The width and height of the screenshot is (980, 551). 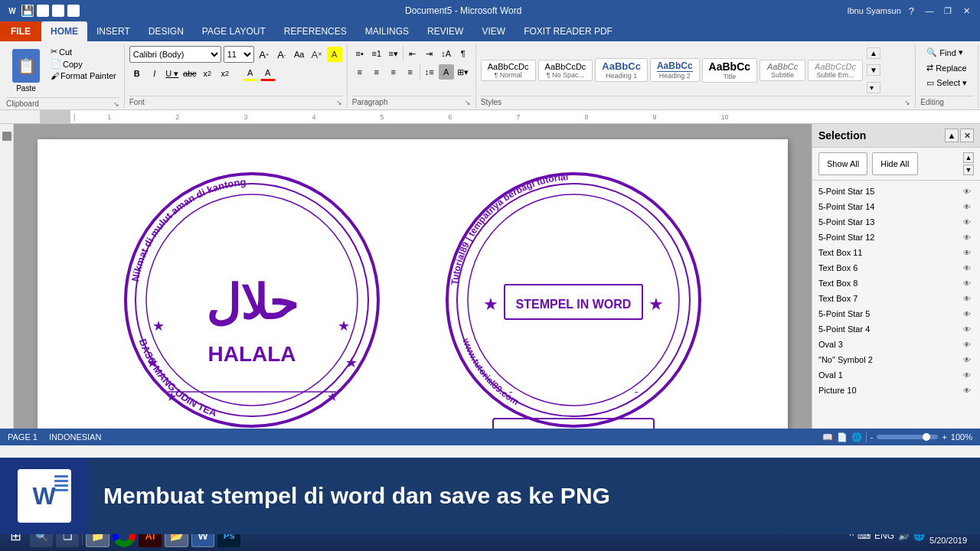 What do you see at coordinates (911, 11) in the screenshot?
I see `help-icon: ?` at bounding box center [911, 11].